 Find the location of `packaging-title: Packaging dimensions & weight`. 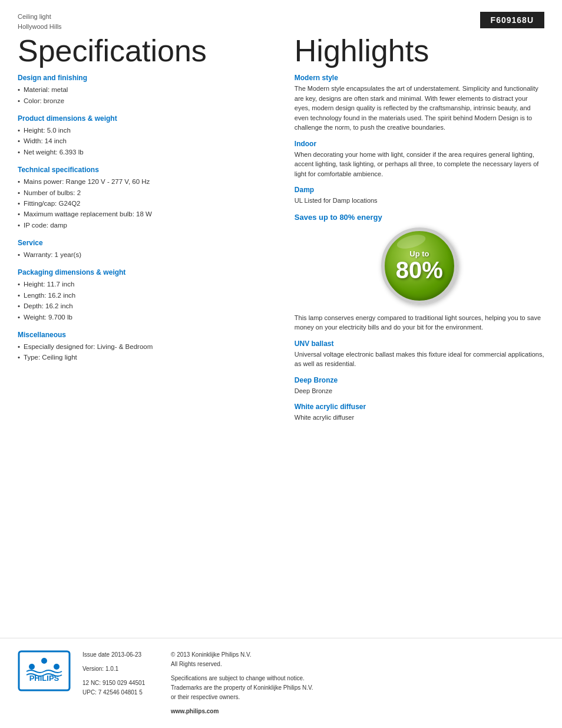

packaging-title: Packaging dimensions & weight is located at coordinates (144, 272).